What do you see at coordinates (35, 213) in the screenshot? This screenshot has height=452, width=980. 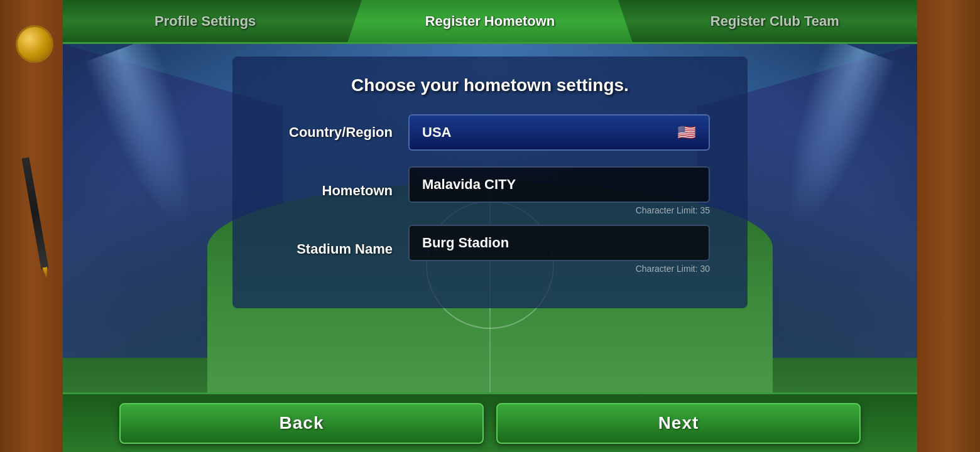 I see `pen-decoration` at bounding box center [35, 213].